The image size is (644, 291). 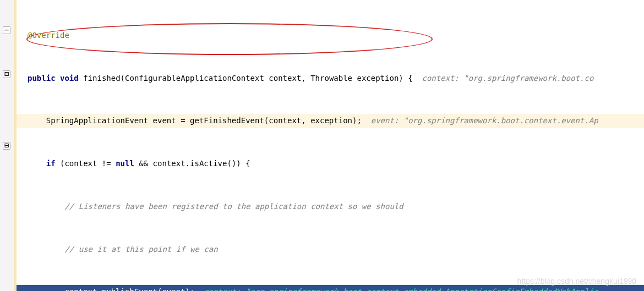 What do you see at coordinates (125, 163) in the screenshot?
I see `keyword: null` at bounding box center [125, 163].